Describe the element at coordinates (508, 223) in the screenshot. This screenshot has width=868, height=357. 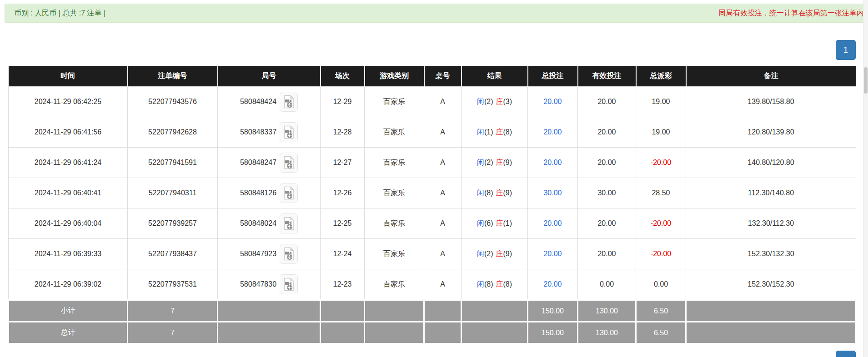
I see `banker-result-value: (1)` at that location.